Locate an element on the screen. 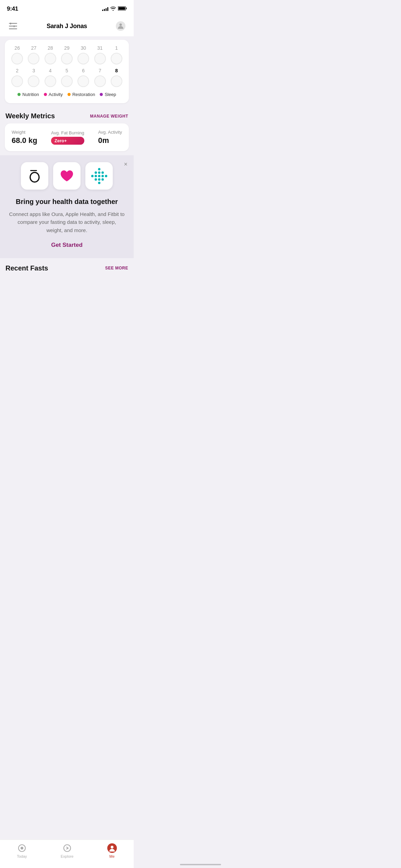 The width and height of the screenshot is (401, 868). calendar-day: 28 is located at coordinates (50, 55).